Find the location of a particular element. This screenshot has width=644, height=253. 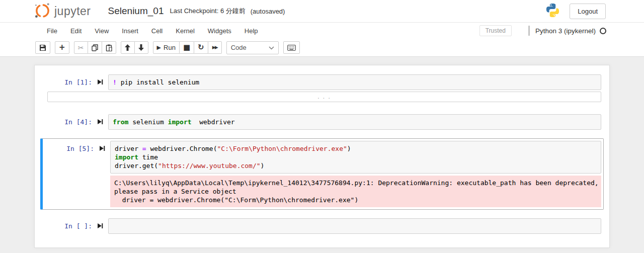

cut-cell-button: ✂ is located at coordinates (81, 47).